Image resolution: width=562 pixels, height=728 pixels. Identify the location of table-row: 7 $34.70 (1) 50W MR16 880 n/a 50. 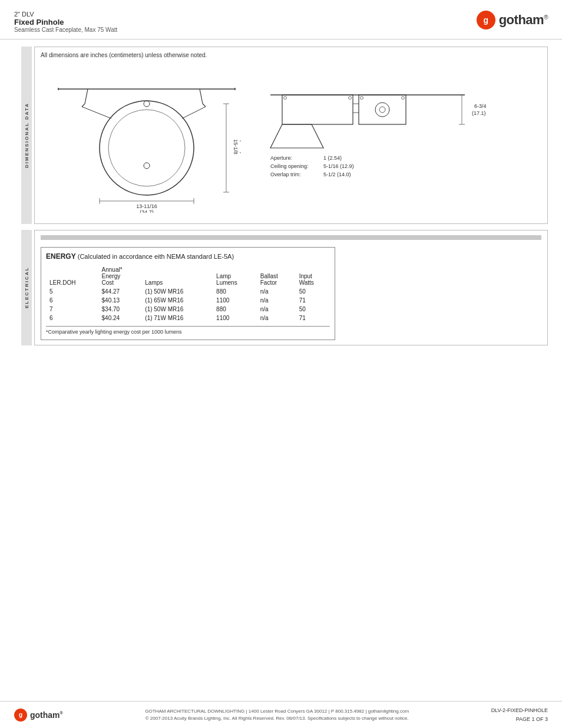
(188, 309).